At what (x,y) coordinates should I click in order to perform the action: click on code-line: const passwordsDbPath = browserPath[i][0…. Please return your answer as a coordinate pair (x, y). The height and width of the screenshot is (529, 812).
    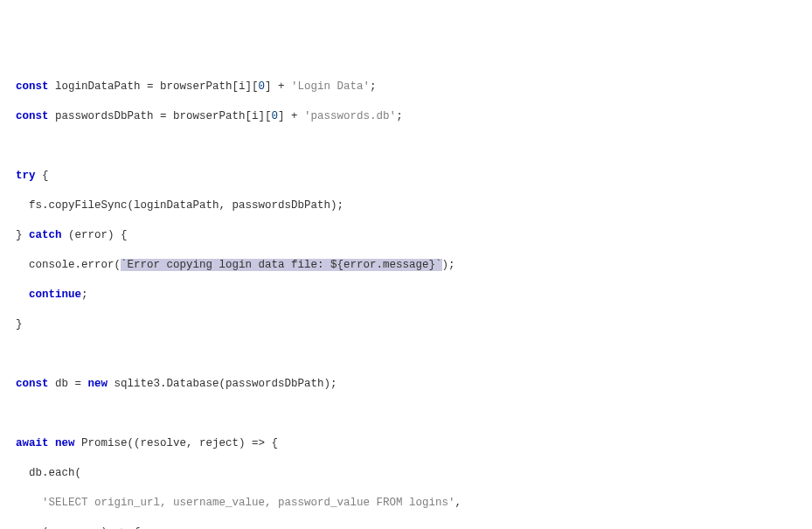
    Looking at the image, I should click on (406, 117).